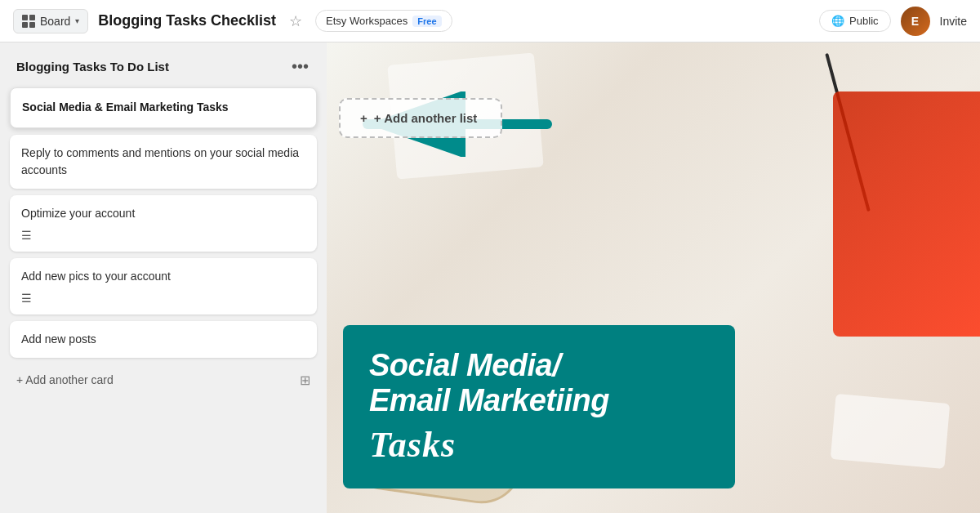 The image size is (980, 513). I want to click on card-text: Reply to comments and mentions on your s…, so click(160, 162).